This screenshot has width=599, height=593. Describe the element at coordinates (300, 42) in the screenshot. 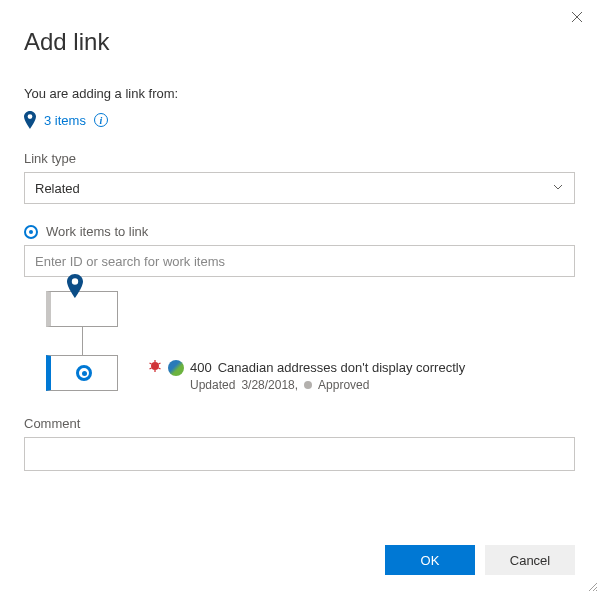

I see `dialog-title: Add link` at that location.